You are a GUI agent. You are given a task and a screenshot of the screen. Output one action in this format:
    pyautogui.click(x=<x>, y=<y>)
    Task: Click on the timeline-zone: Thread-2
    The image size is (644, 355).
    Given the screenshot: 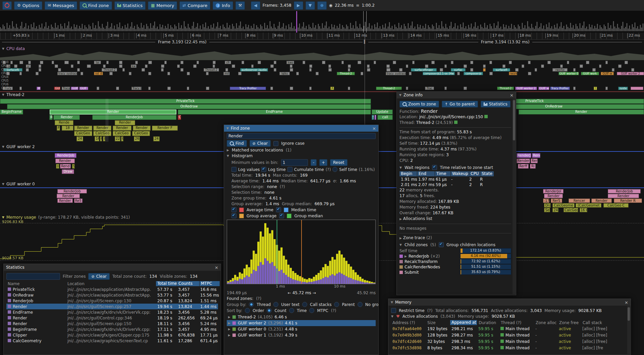 What is the action you would take?
    pyautogui.click(x=109, y=70)
    